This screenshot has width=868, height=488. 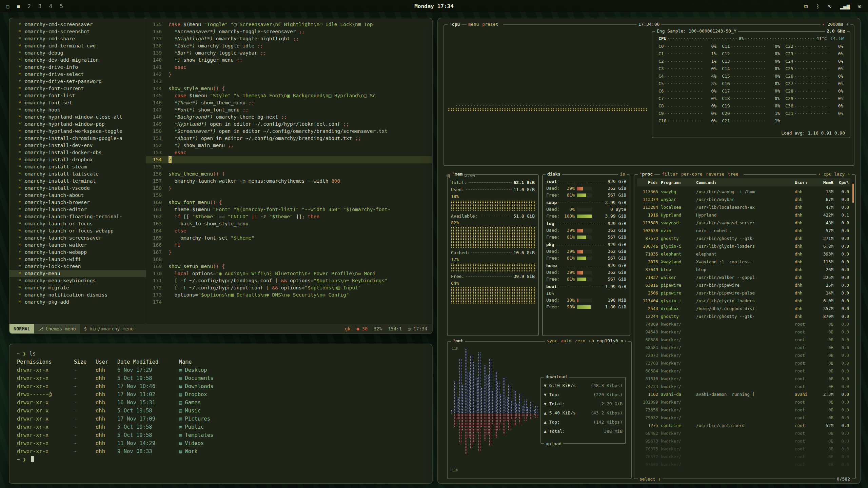 What do you see at coordinates (289, 75) in the screenshot?
I see `code-line: 142}` at bounding box center [289, 75].